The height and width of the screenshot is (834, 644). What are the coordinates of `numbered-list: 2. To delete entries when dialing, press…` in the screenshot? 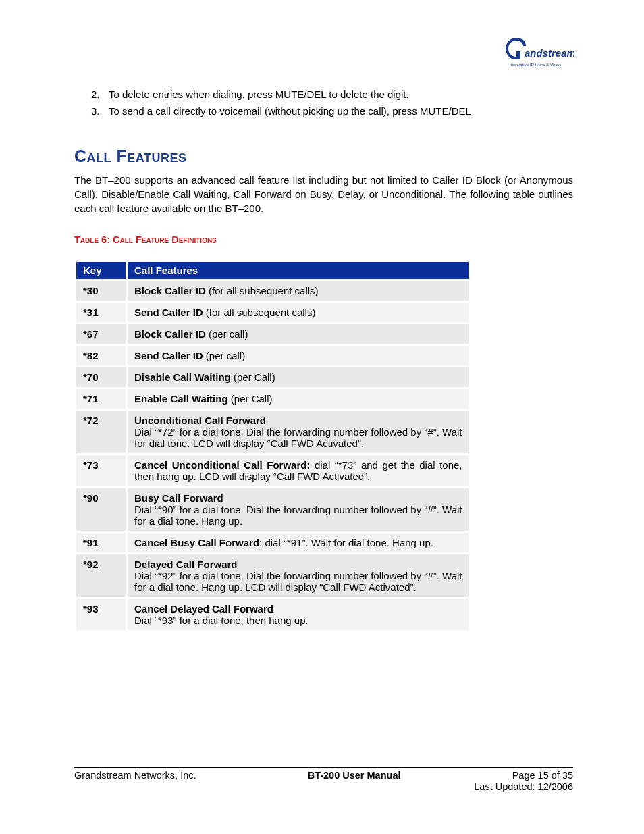 It's located at (324, 103).